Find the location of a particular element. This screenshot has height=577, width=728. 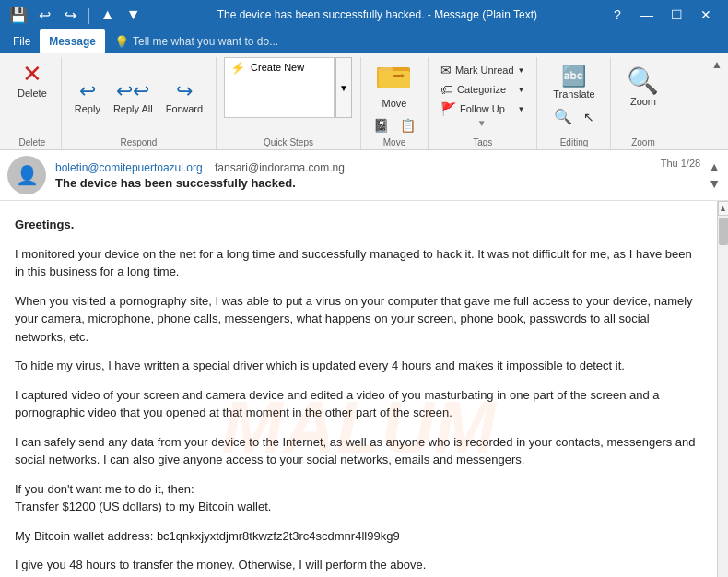

ribbon-group-editing: 🔤 Translate 🔍 ↖ Editing is located at coordinates (574, 103).